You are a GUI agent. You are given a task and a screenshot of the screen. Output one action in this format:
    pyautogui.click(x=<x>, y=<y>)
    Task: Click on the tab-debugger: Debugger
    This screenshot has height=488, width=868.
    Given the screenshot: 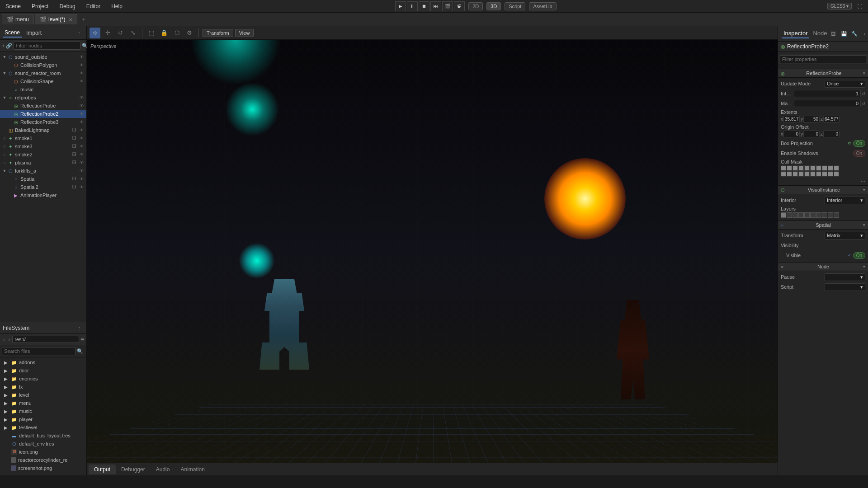 What is the action you would take?
    pyautogui.click(x=133, y=469)
    